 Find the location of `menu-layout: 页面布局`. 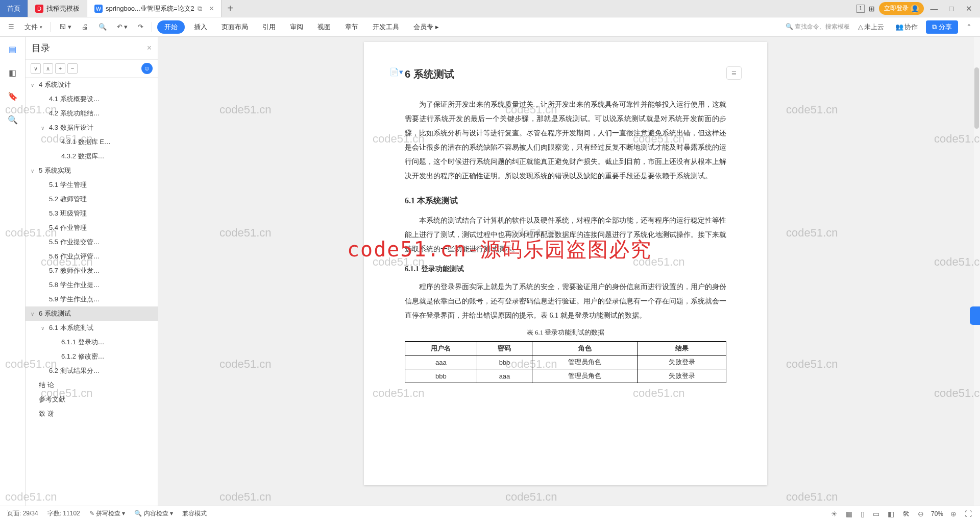

menu-layout: 页面布局 is located at coordinates (235, 27).